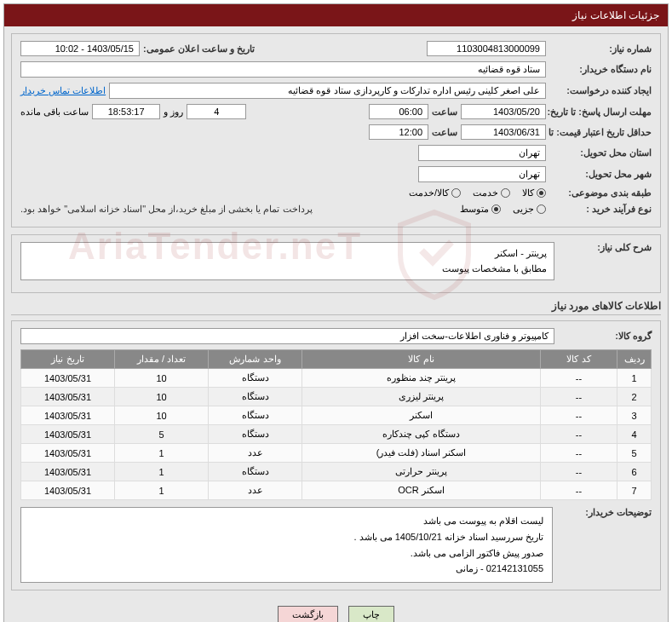 This screenshot has height=622, width=672. What do you see at coordinates (336, 416) in the screenshot?
I see `table-row: 3--اسکنردستگاه101403/05/31` at bounding box center [336, 416].